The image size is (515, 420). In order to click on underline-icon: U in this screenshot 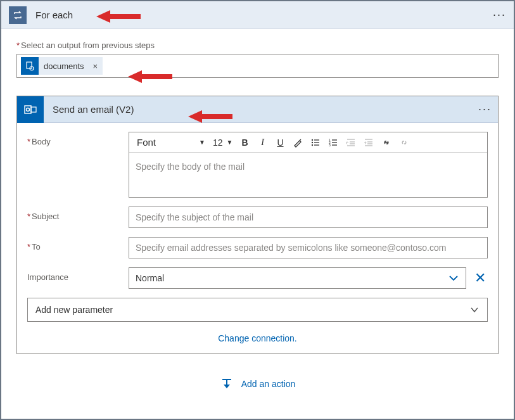, I will do `click(280, 143)`.